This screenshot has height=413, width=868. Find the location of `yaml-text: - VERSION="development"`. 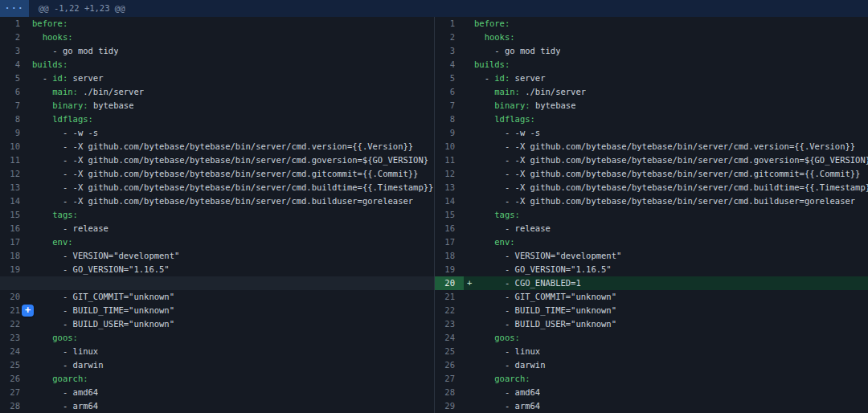

yaml-text: - VERSION="development" is located at coordinates (548, 256).